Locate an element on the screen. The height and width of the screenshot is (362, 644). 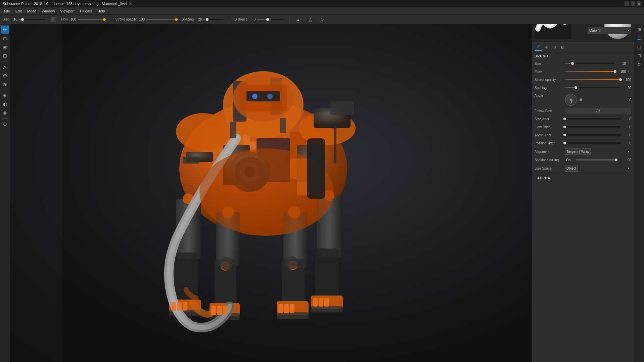
stroke-opacity-prop-control: 100 is located at coordinates (598, 80).